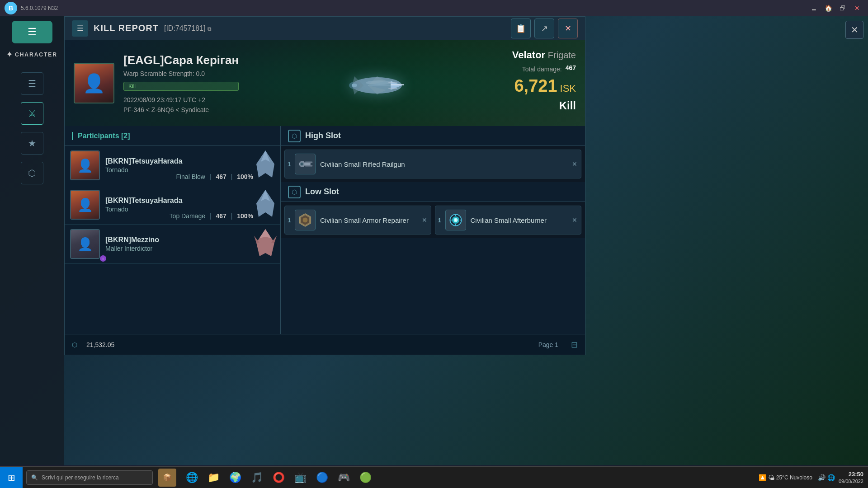  Describe the element at coordinates (828, 8) in the screenshot. I see `home-button: 🏠` at that location.